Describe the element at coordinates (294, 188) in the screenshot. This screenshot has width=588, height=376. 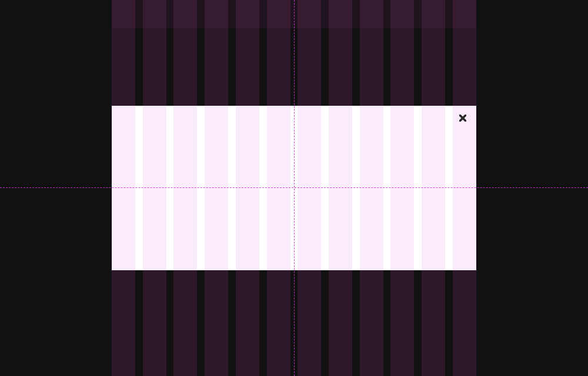
I see `vertical-center-guide` at that location.